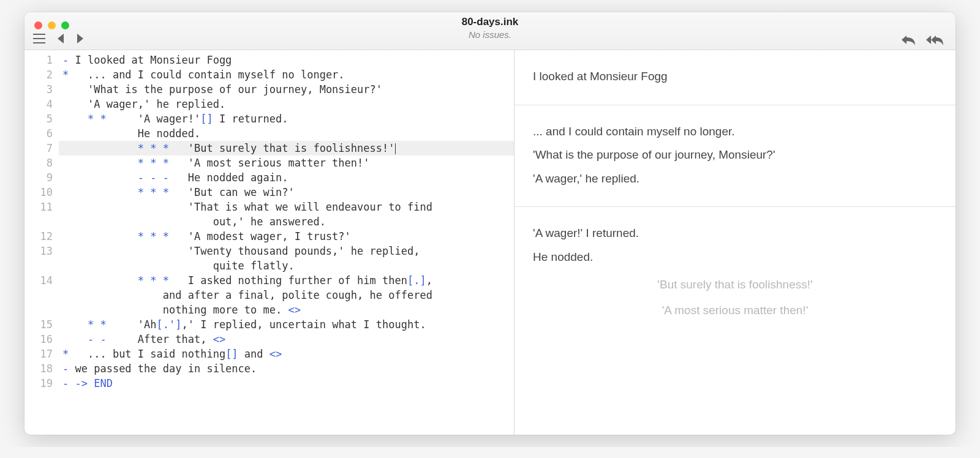  What do you see at coordinates (39, 119) in the screenshot?
I see `line-number: 5` at bounding box center [39, 119].